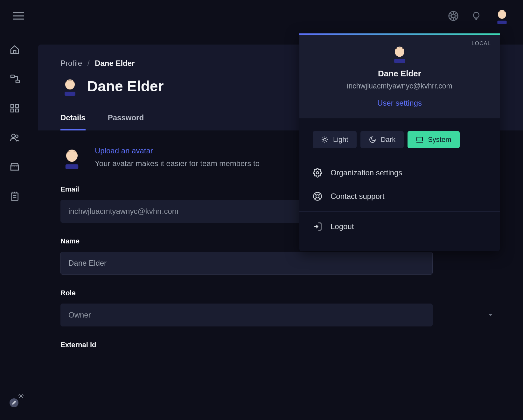 This screenshot has height=420, width=523. What do you see at coordinates (125, 86) in the screenshot?
I see `page-title: Dane Elder` at bounding box center [125, 86].